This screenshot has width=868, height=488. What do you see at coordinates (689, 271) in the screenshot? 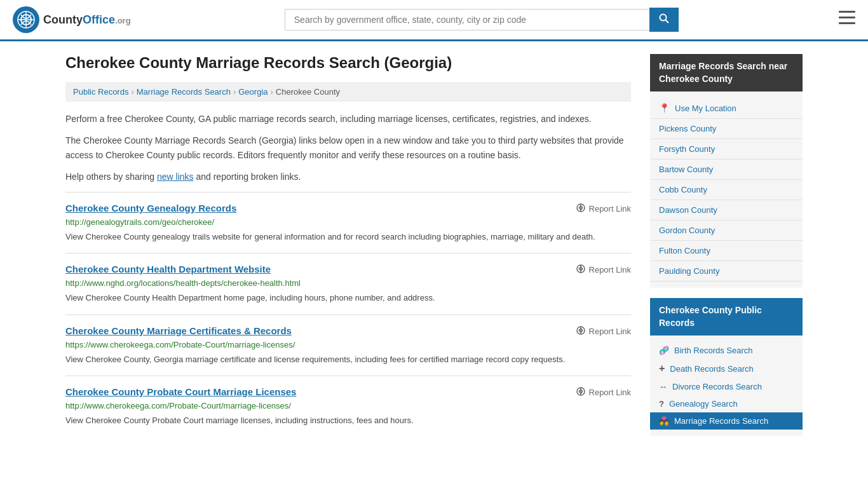
I see `nearby-county-link-7: Paulding County` at bounding box center [689, 271].